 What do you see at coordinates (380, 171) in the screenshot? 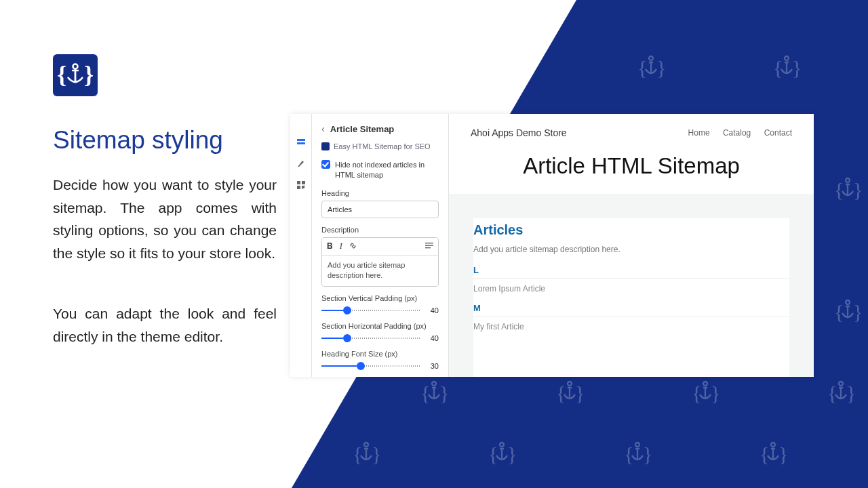
I see `hide-not-indexed-checkbox: Hide not indexed articles in HTML sitema…` at bounding box center [380, 171].